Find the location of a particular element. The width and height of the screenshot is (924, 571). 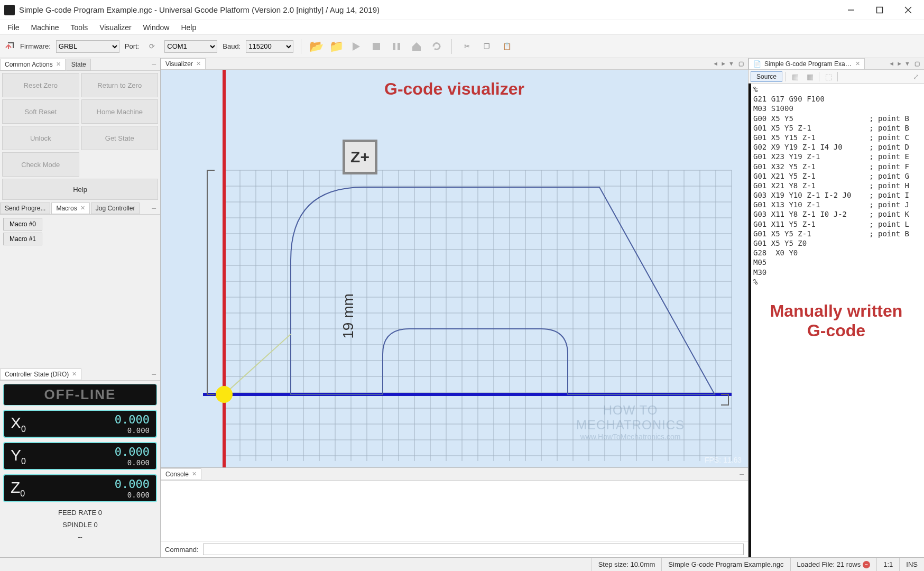

console-output is located at coordinates (455, 511).